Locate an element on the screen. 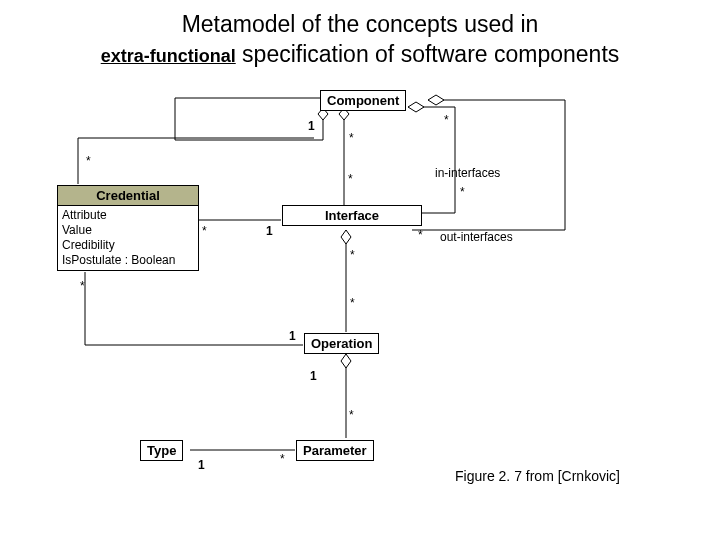 This screenshot has width=720, height=540. class-parameter: Parameter is located at coordinates (335, 450).